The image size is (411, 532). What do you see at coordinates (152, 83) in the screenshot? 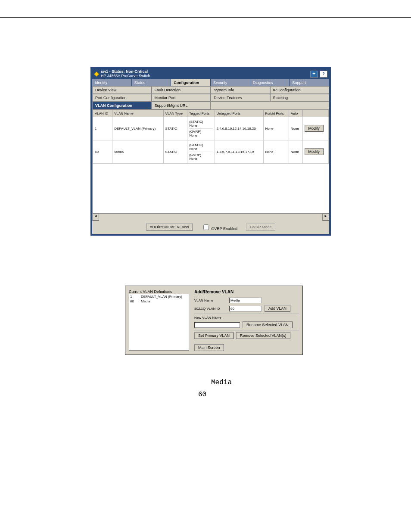
I see `tab-status: Status` at bounding box center [152, 83].